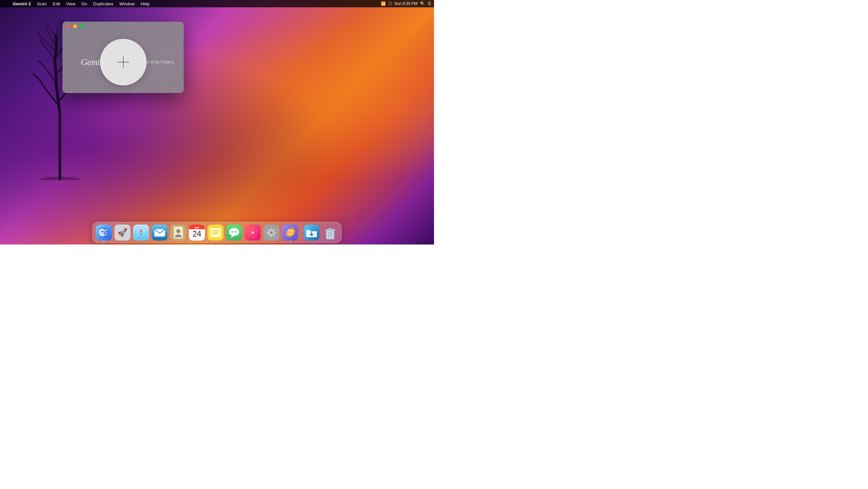  Describe the element at coordinates (197, 232) in the screenshot. I see `dock-calendar: SEP 24` at that location.